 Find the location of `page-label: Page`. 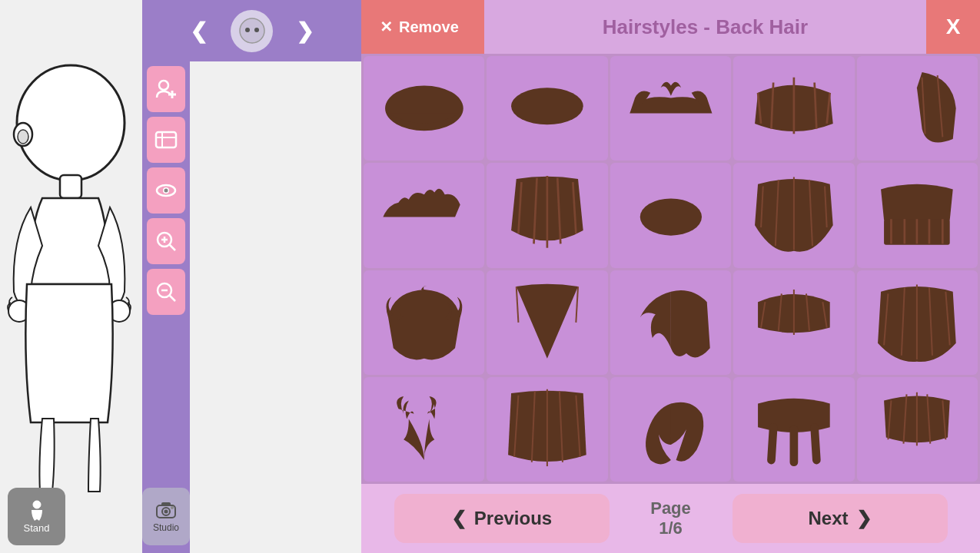

page-label: Page is located at coordinates (671, 508).